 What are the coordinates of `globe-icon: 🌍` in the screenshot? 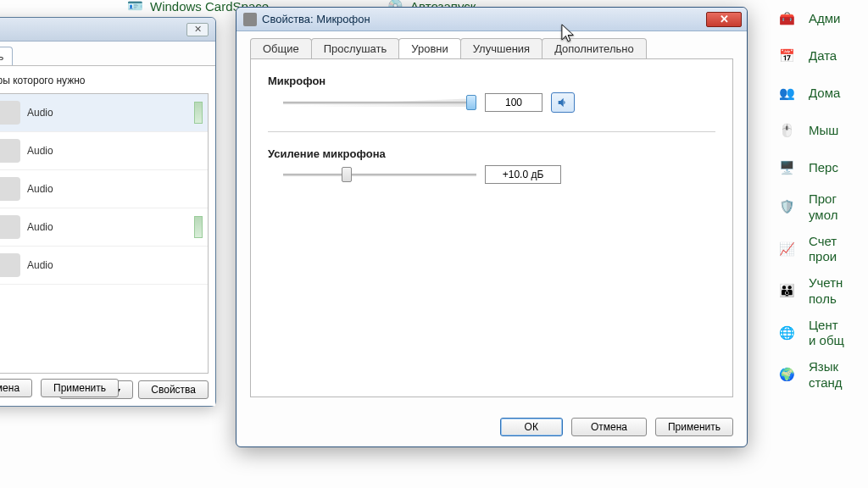 It's located at (787, 375).